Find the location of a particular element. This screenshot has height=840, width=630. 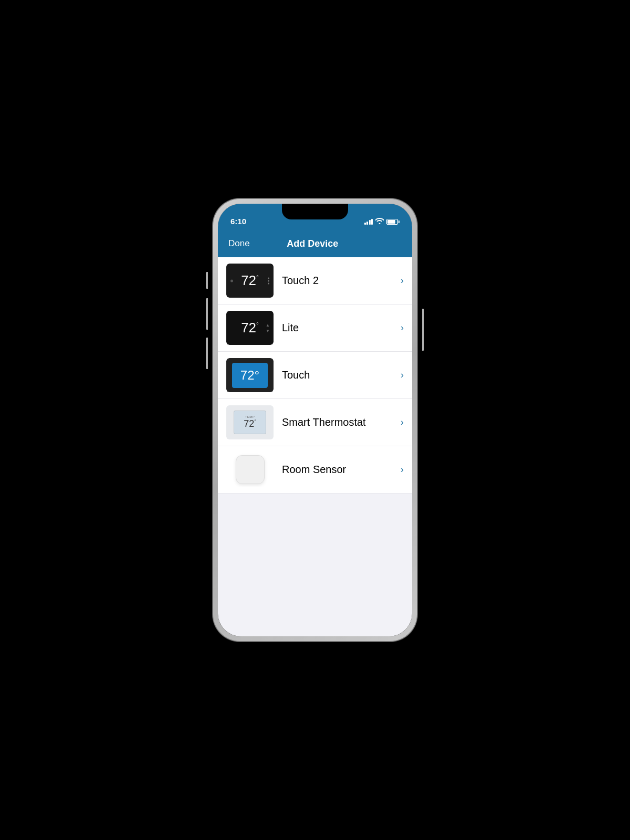

device-label-smart: Smart Thermostat is located at coordinates (339, 422).